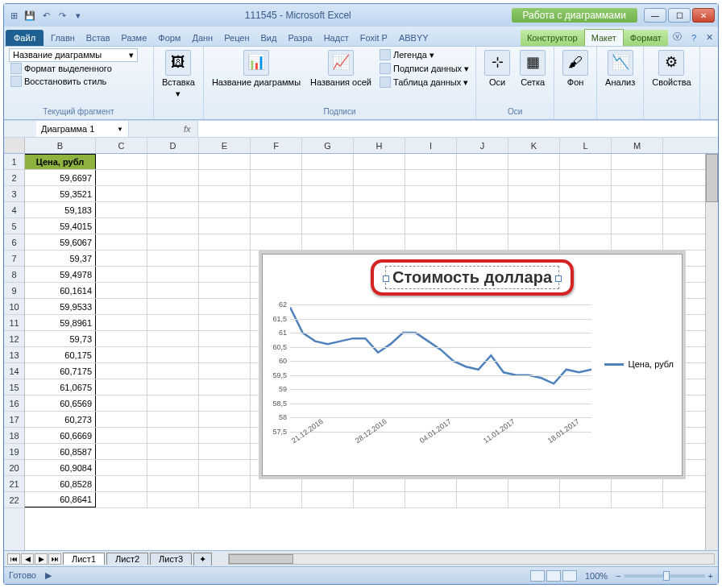  What do you see at coordinates (15, 307) in the screenshot?
I see `row-header: 10` at bounding box center [15, 307].